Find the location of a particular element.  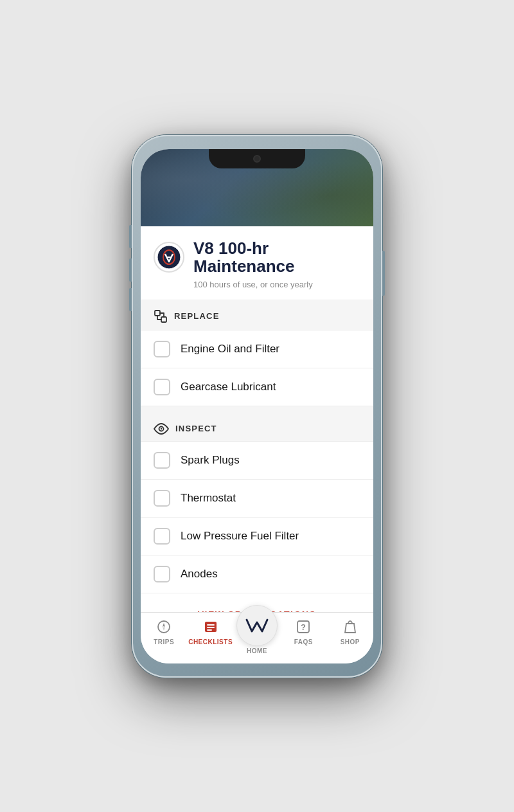

list-item: Anodes is located at coordinates (257, 575).